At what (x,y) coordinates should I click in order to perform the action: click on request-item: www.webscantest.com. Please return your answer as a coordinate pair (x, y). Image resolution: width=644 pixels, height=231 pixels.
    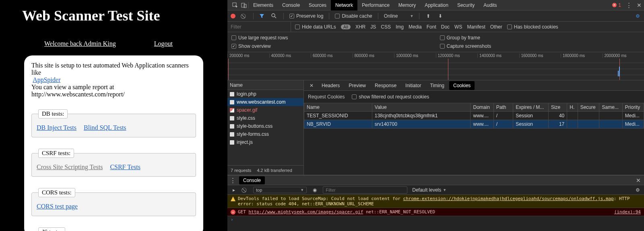
    Looking at the image, I should click on (266, 102).